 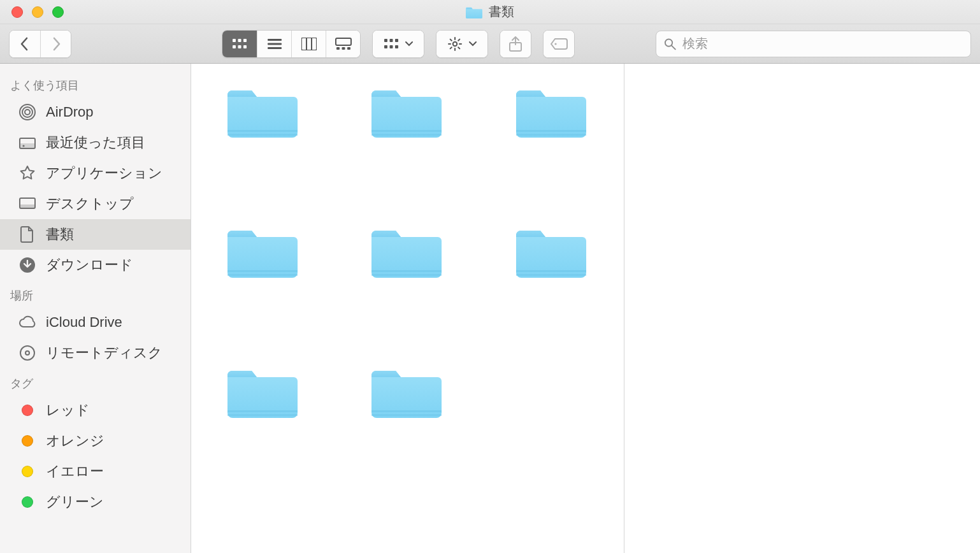 I want to click on list-view-icon, so click(x=275, y=44).